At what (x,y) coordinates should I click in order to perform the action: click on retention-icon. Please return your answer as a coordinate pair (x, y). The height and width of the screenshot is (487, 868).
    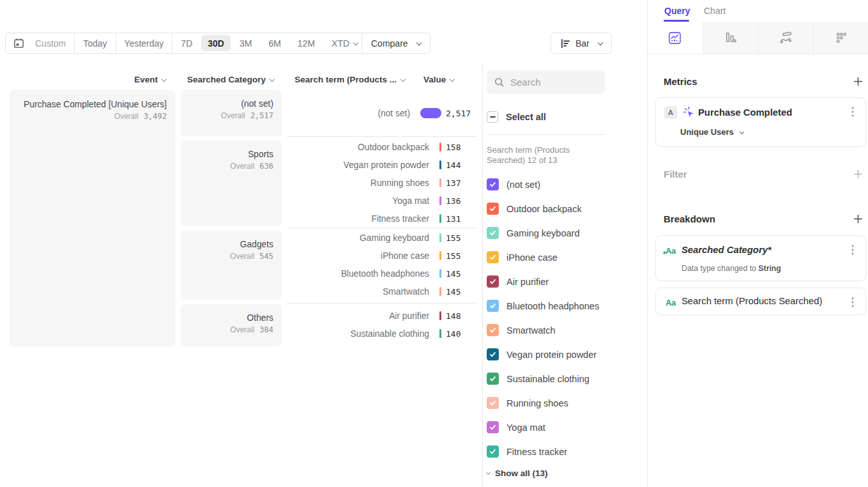
    Looking at the image, I should click on (842, 38).